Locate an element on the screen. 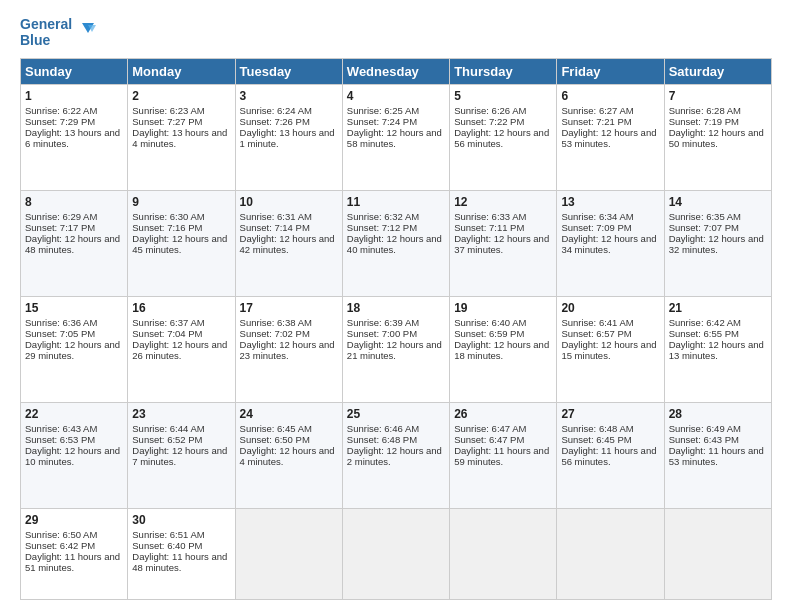  table-row: 21Sunrise: 6:42 AMSunset: 6:55 PMDayligh… is located at coordinates (718, 350).